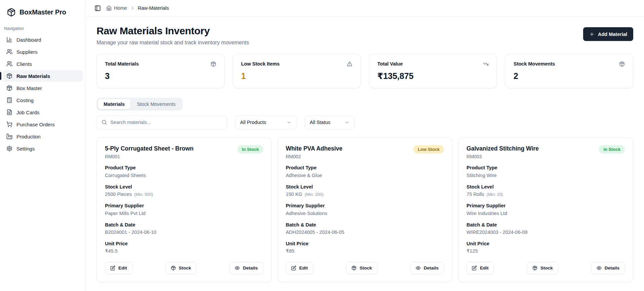 This screenshot has height=291, width=644. I want to click on chevron-right-icon, so click(132, 8).